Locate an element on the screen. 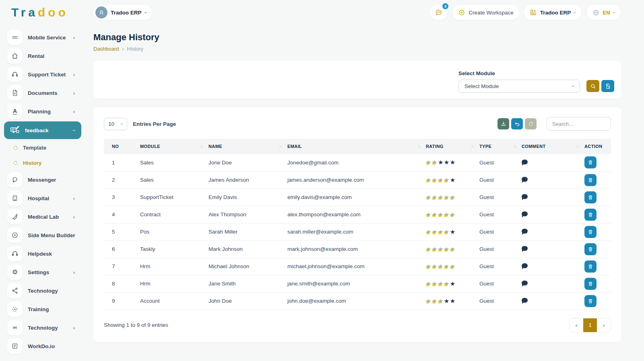  clear-filter-icon is located at coordinates (608, 86).